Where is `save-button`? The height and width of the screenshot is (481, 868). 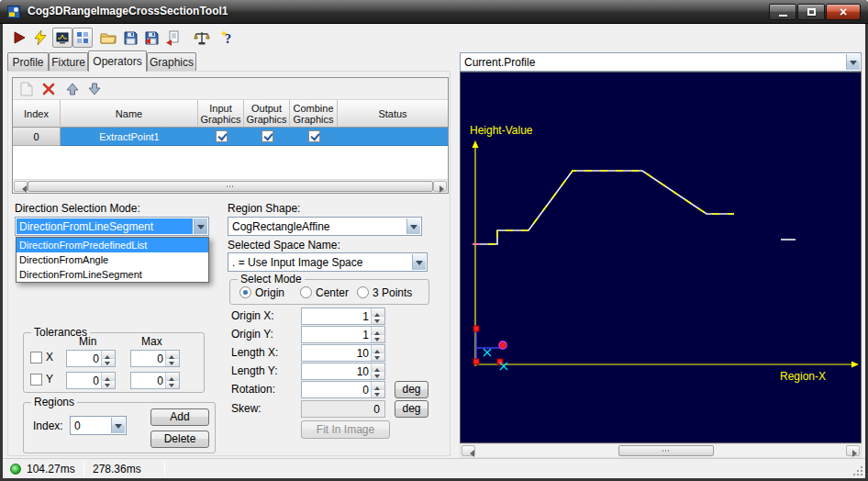 save-button is located at coordinates (130, 38).